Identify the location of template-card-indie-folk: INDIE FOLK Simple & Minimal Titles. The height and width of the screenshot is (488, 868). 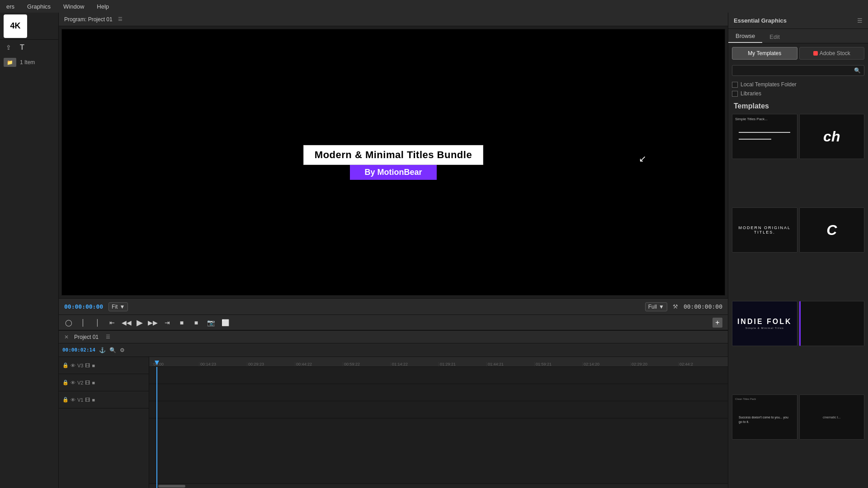
(765, 324).